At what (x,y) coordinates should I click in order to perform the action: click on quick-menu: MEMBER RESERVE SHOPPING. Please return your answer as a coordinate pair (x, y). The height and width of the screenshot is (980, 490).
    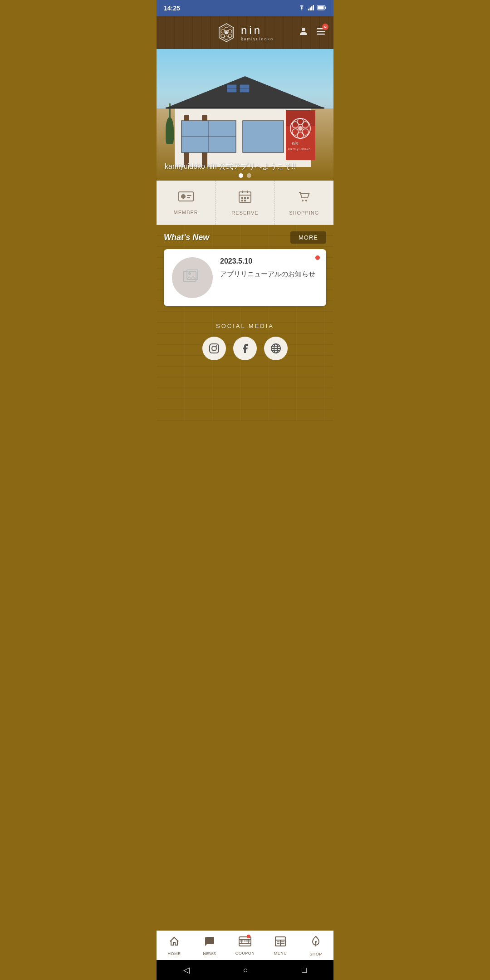
    Looking at the image, I should click on (245, 203).